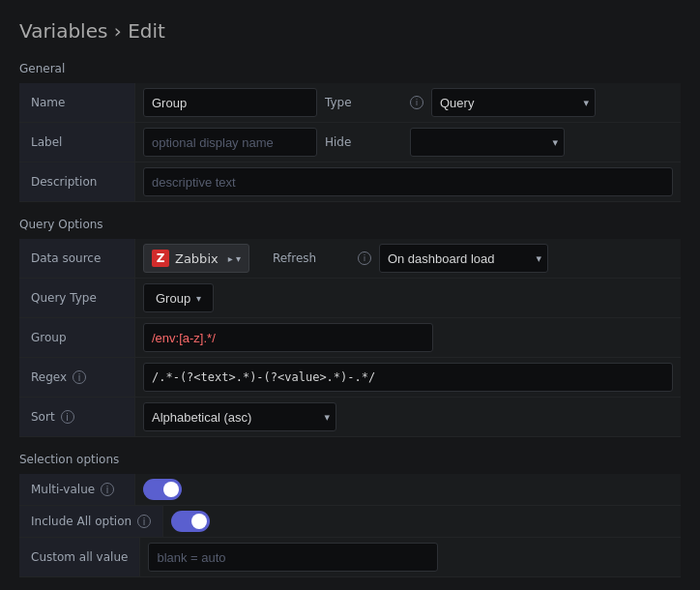  What do you see at coordinates (288, 338) in the screenshot?
I see `group-input` at bounding box center [288, 338].